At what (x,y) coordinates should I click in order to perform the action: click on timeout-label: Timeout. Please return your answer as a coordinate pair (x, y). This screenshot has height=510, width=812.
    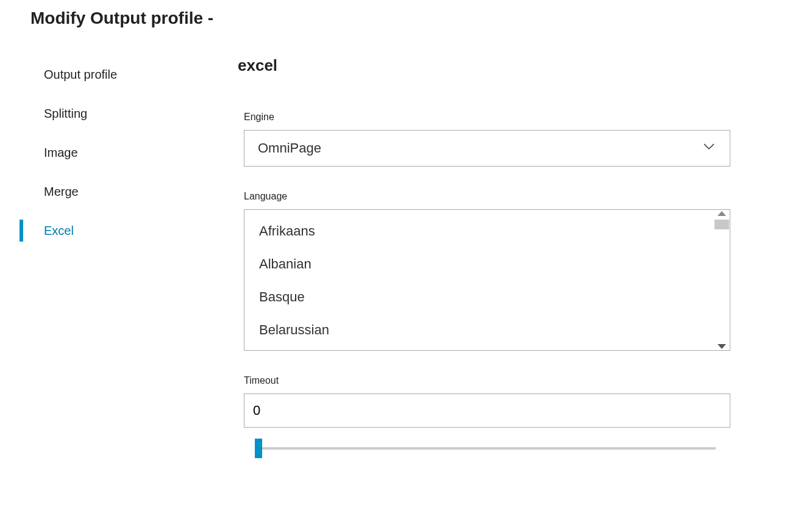
    Looking at the image, I should click on (488, 381).